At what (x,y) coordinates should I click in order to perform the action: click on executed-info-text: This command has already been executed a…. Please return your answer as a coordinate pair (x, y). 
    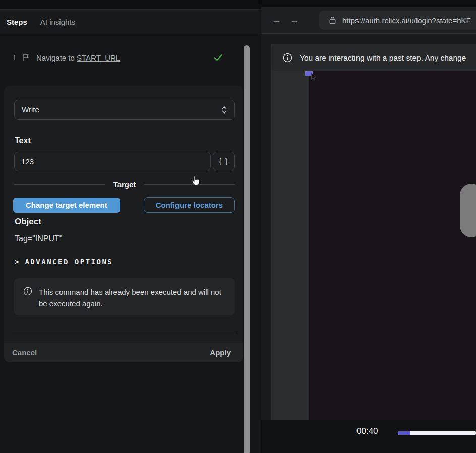
    Looking at the image, I should click on (131, 301).